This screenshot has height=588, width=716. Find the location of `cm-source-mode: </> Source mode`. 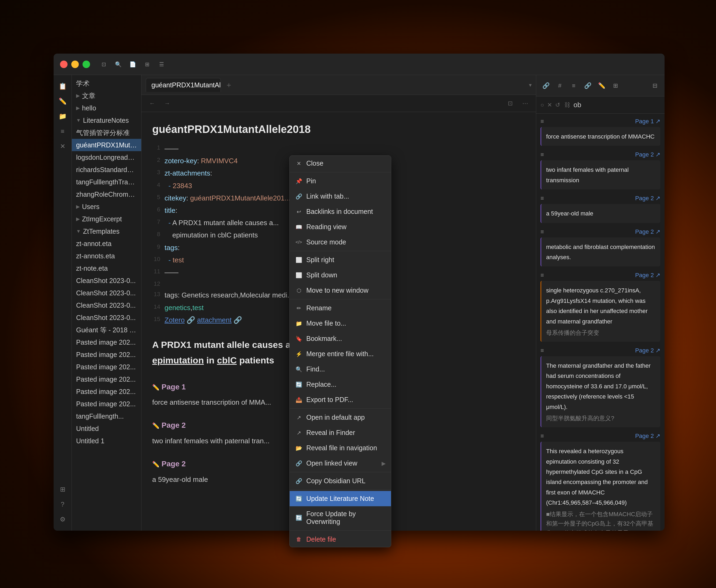

cm-source-mode: </> Source mode is located at coordinates (340, 242).